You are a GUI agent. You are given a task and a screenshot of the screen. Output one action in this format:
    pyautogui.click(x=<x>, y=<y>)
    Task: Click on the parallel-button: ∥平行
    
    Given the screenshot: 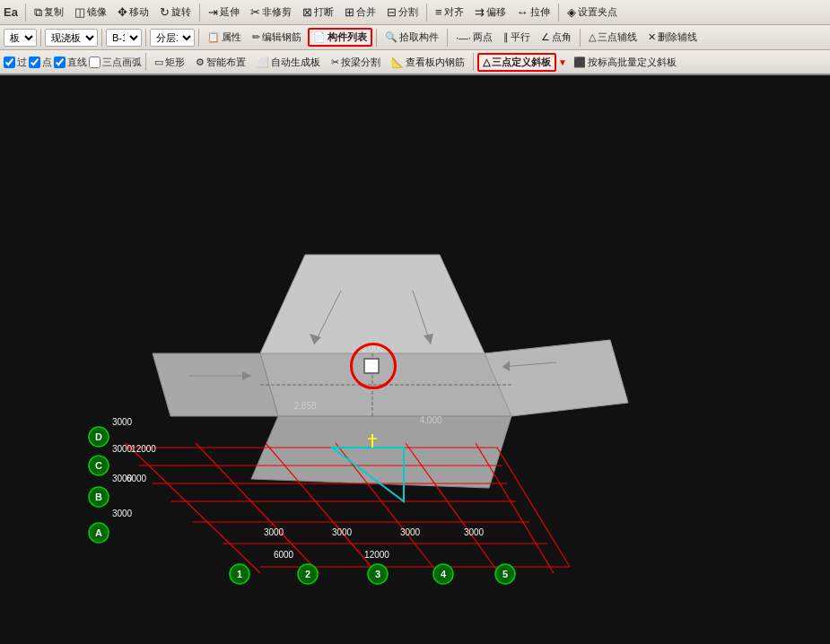 What is the action you would take?
    pyautogui.click(x=517, y=38)
    